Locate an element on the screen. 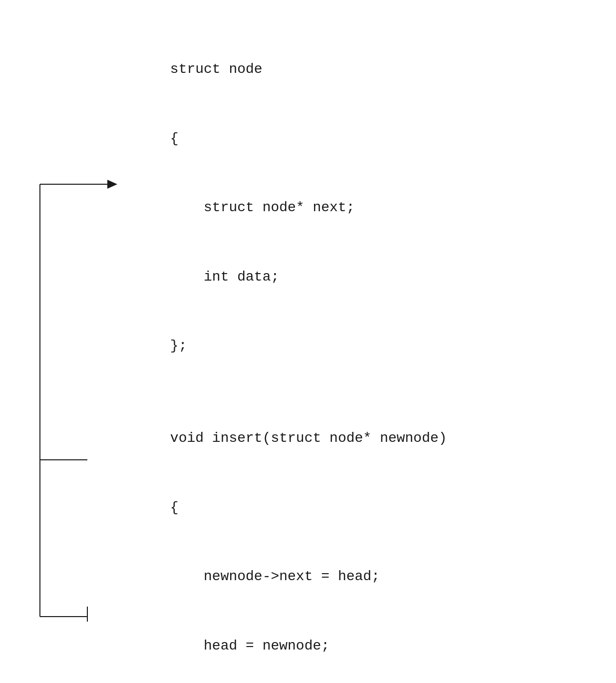  code-text-4: int data; is located at coordinates (225, 277).